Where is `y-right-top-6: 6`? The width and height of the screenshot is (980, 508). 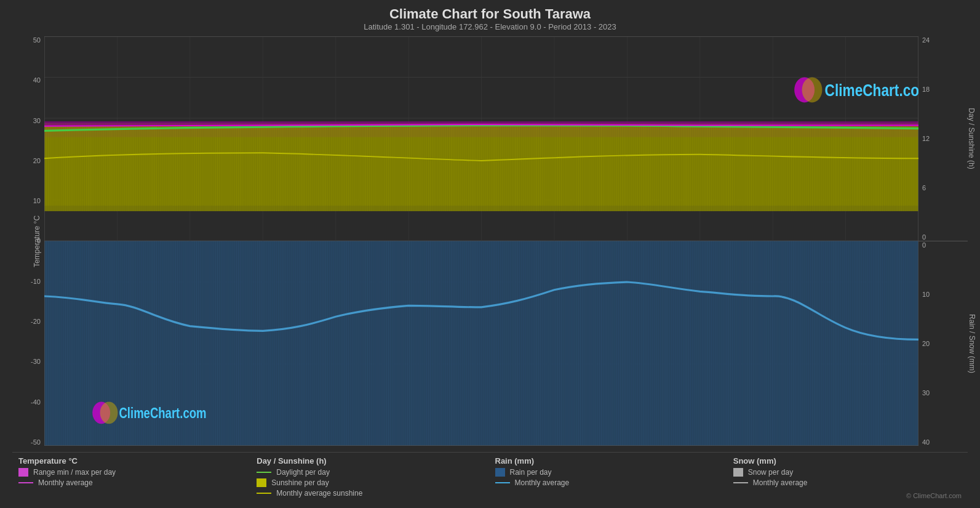 y-right-top-6: 6 is located at coordinates (945, 188).